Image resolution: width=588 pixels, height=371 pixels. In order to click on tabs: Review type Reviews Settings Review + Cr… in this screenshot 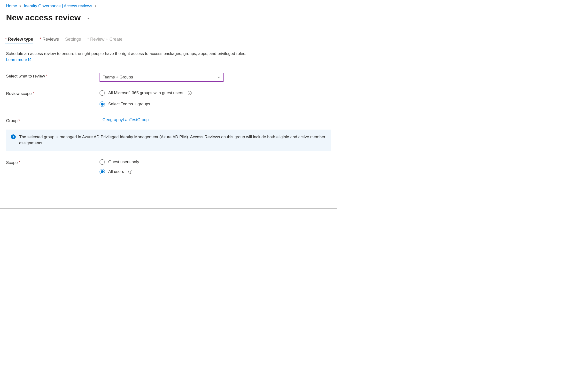, I will do `click(168, 41)`.